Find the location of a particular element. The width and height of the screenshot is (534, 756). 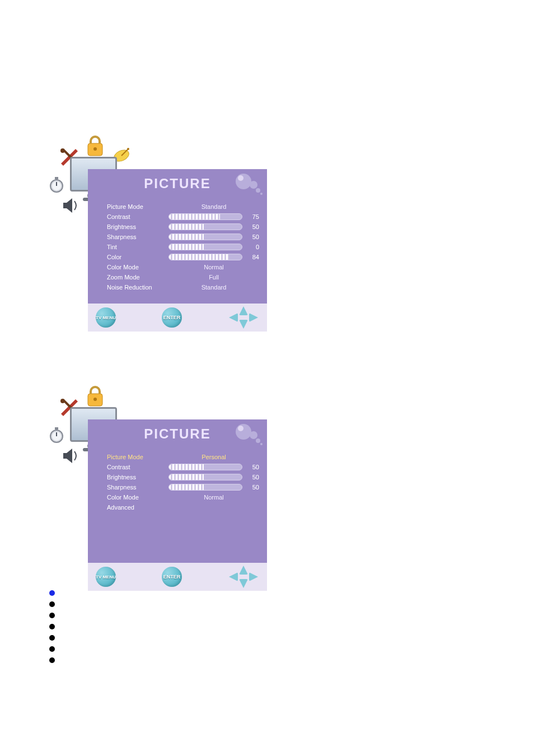

setting-label: Tint is located at coordinates (138, 247).